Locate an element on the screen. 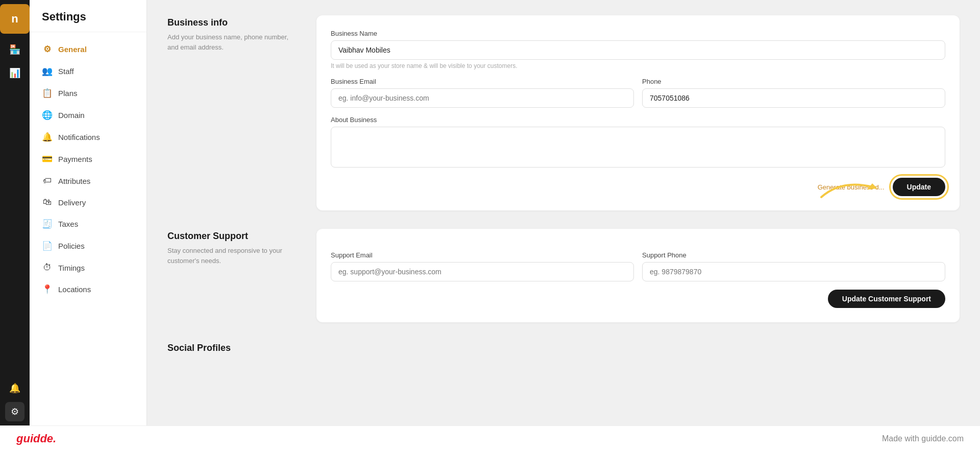  sidebar-item-plans: 📋 Plans is located at coordinates (88, 93).